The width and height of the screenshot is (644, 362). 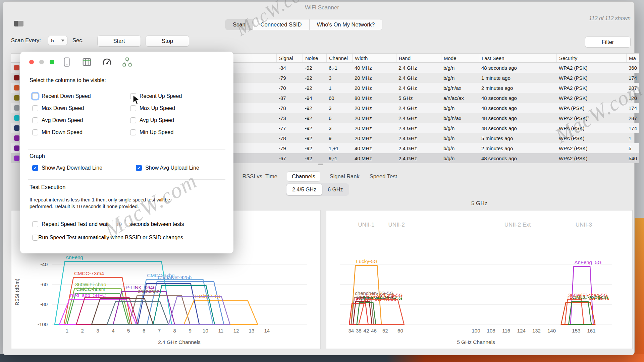 I want to click on interval-select: 5, so click(x=58, y=41).